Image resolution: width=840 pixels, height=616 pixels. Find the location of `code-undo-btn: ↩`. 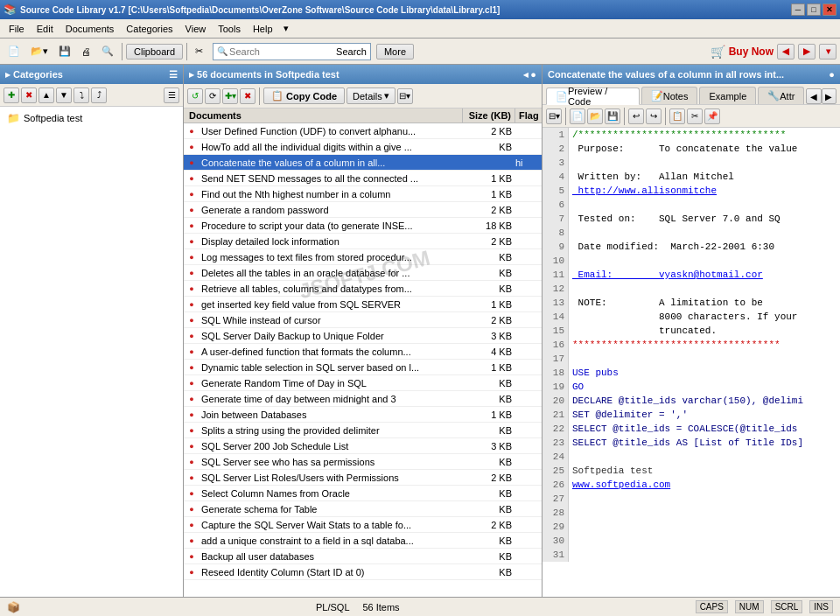

code-undo-btn: ↩ is located at coordinates (636, 116).